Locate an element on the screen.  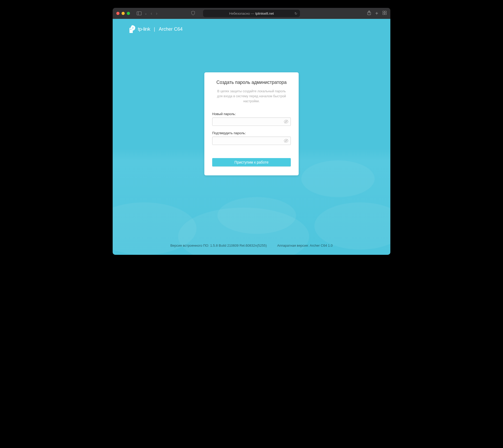
chevron-down-icon: ⌄ is located at coordinates (146, 14).